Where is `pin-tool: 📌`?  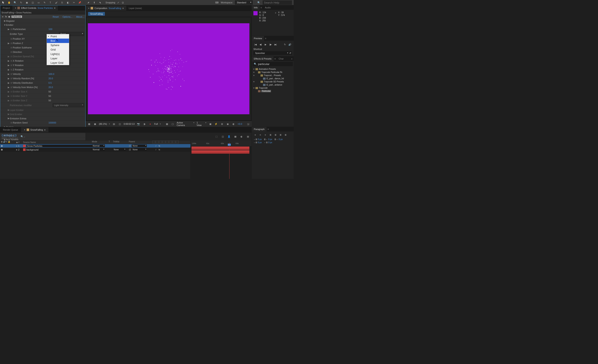
pin-tool: 📌 is located at coordinates (80, 2).